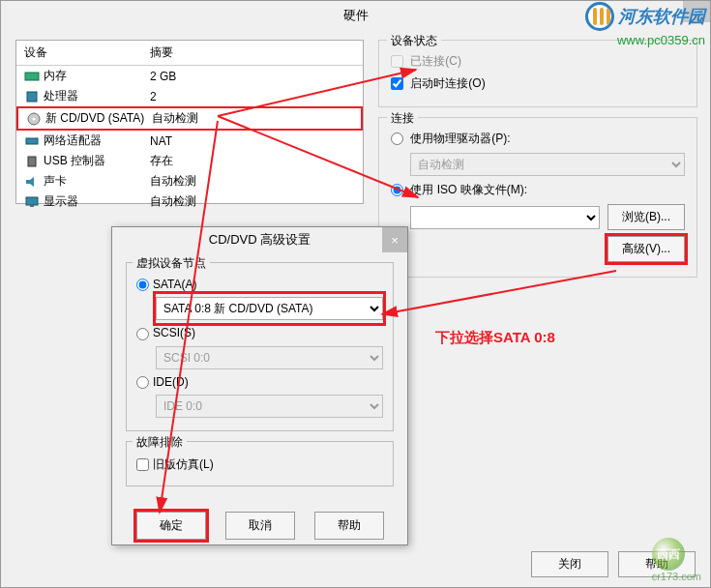 The width and height of the screenshot is (711, 588). I want to click on device-header: 设备 摘要, so click(190, 53).